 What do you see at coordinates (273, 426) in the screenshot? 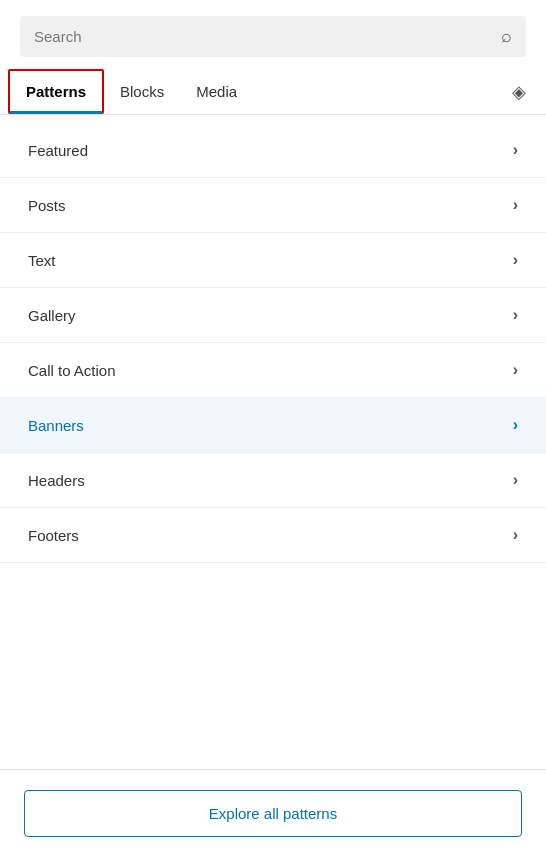
I see `menu-item-banners: Banners›` at bounding box center [273, 426].